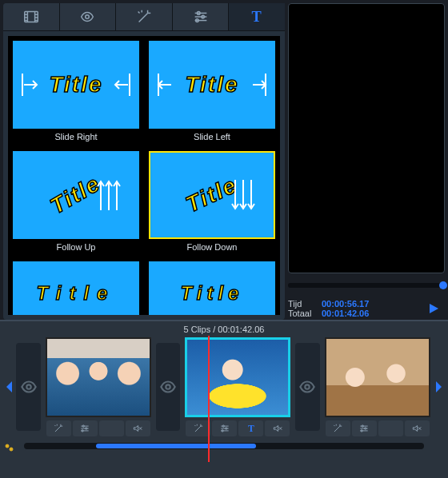  I want to click on scrollbar-handle, so click(176, 446).